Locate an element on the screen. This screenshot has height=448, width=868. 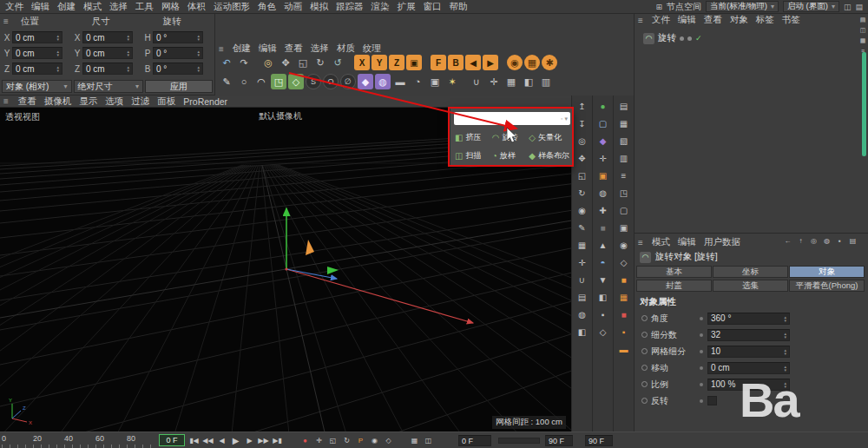
folder-icon: ▬ is located at coordinates (624, 349).